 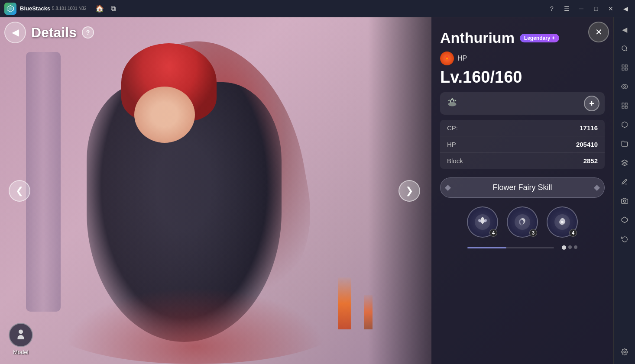 What do you see at coordinates (522, 128) in the screenshot?
I see `stat-row-cp: CP: 17116` at bounding box center [522, 128].